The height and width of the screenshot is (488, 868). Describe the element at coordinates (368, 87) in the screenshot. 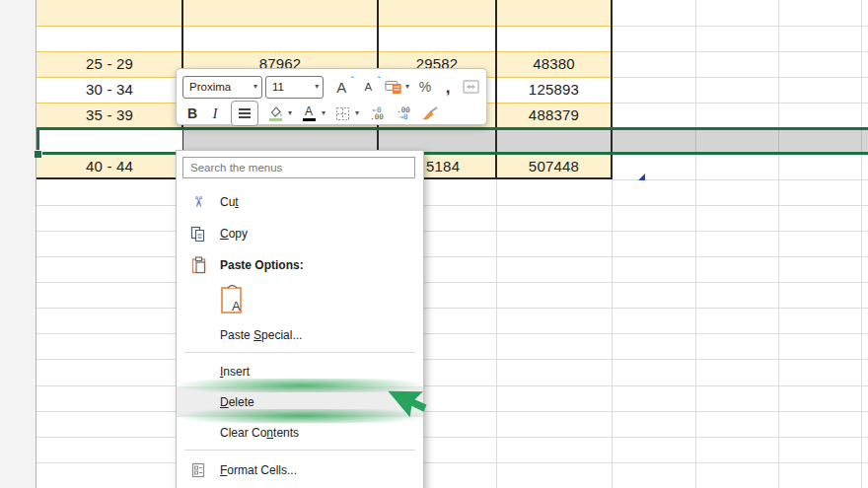

I see `shrink-font-button: A ˇ` at that location.